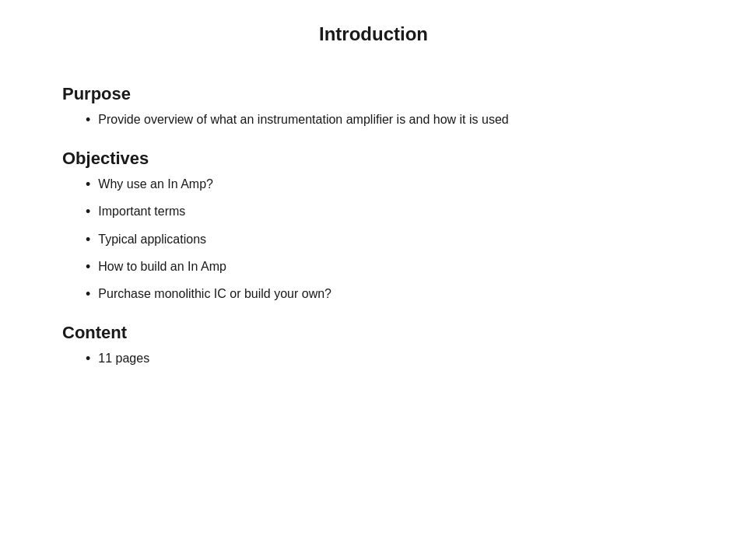  Describe the element at coordinates (391, 184) in the screenshot. I see `bullet-text: Why use an In Amp?` at that location.